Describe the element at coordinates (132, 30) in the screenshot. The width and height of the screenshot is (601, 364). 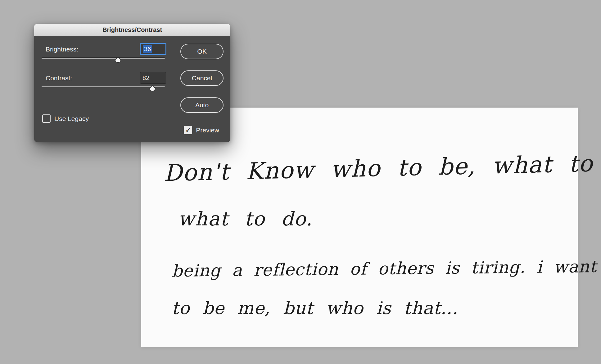
I see `dialog-title: Brightness/Contrast` at that location.